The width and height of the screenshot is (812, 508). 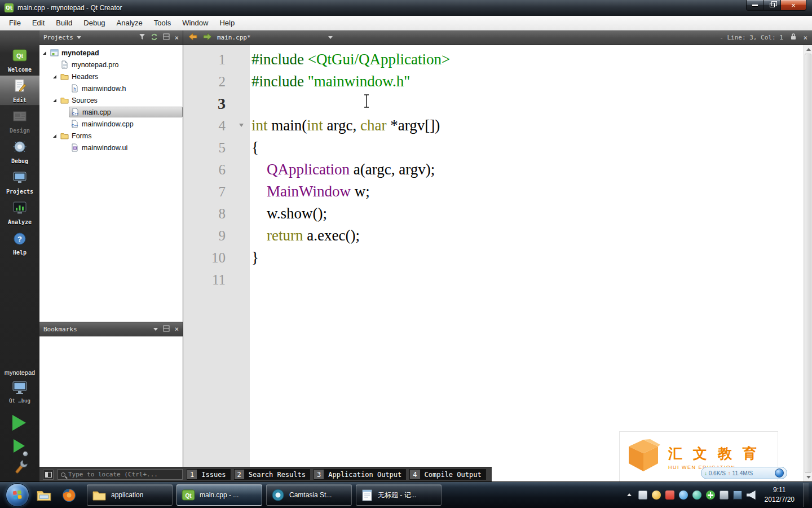 I want to click on menu-tools: Tools, so click(x=162, y=23).